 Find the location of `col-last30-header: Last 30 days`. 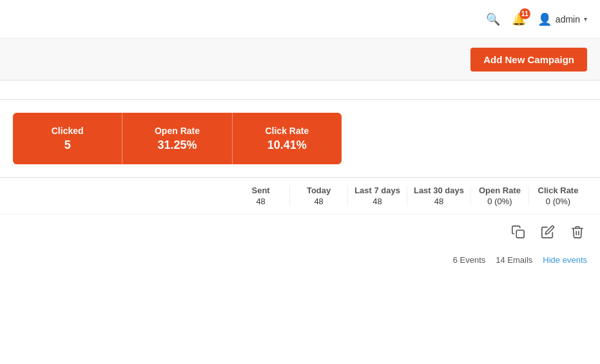

col-last30-header: Last 30 days is located at coordinates (439, 191).